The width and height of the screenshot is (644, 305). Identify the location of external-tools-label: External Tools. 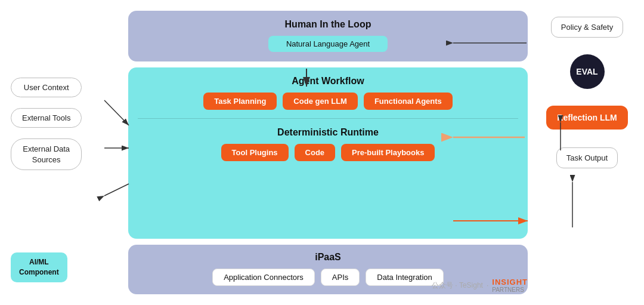
(47, 118).